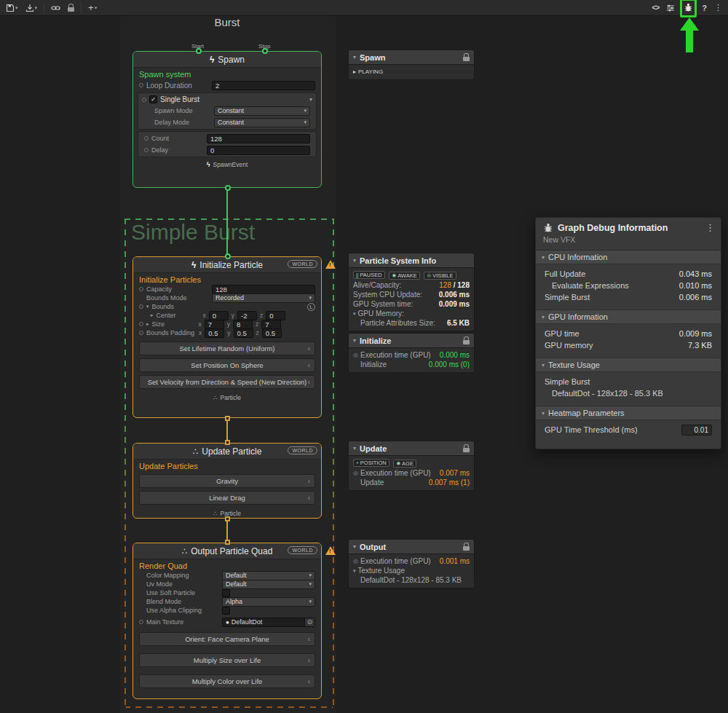 Image resolution: width=728 pixels, height=713 pixels. I want to click on count-input, so click(258, 138).